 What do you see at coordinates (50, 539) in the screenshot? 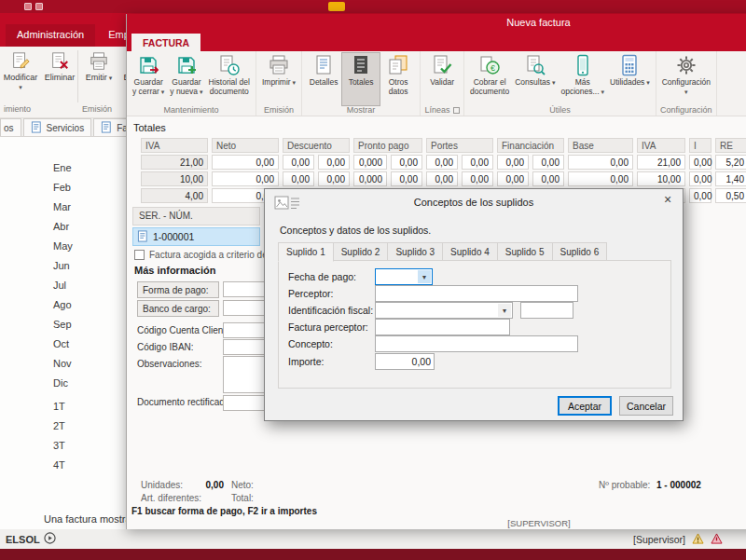
I see `play-circle-icon` at bounding box center [50, 539].